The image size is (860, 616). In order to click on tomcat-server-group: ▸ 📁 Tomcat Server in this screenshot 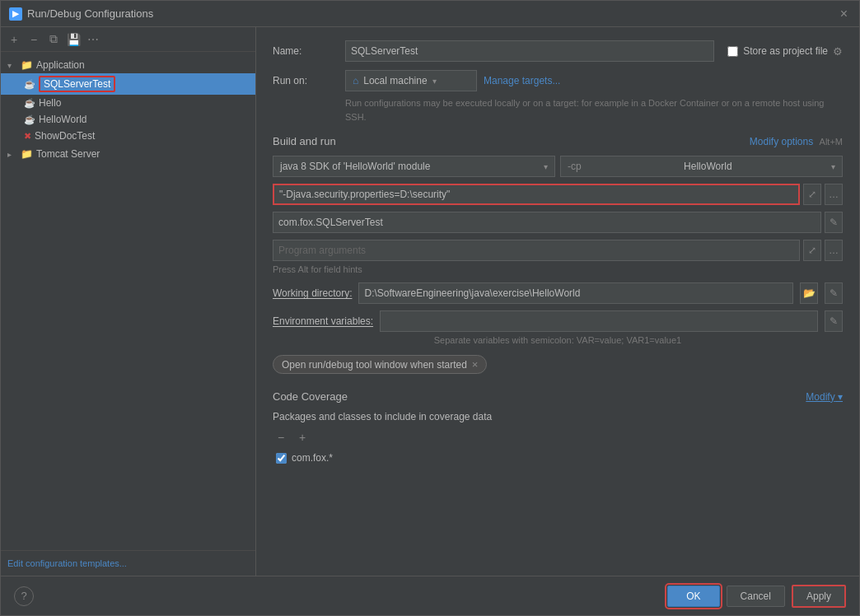, I will do `click(129, 154)`.